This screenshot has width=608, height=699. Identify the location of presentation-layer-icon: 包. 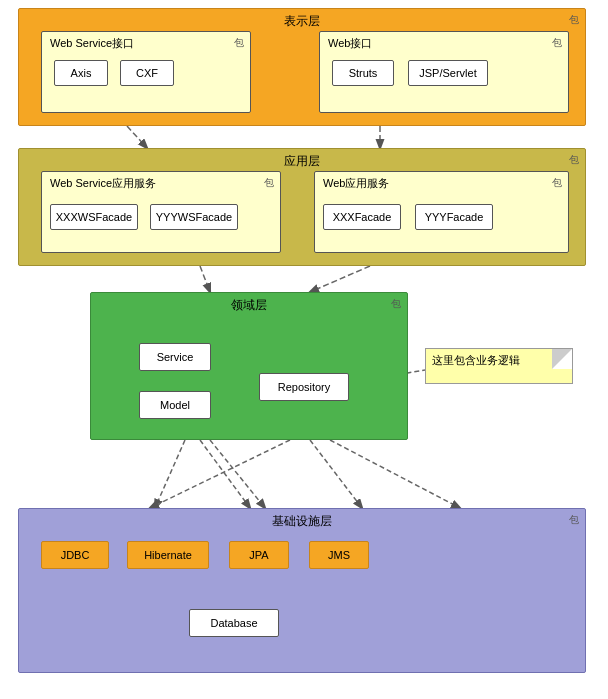
(574, 20).